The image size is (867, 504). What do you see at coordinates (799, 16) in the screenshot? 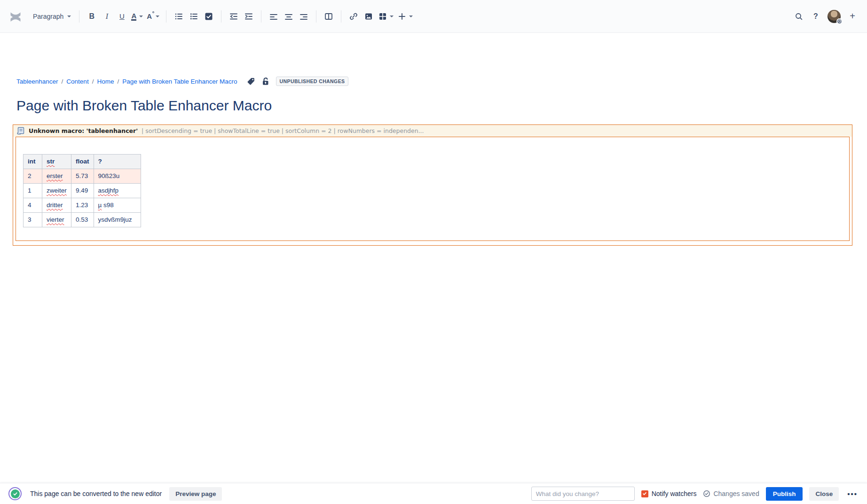
I see `search-button` at bounding box center [799, 16].